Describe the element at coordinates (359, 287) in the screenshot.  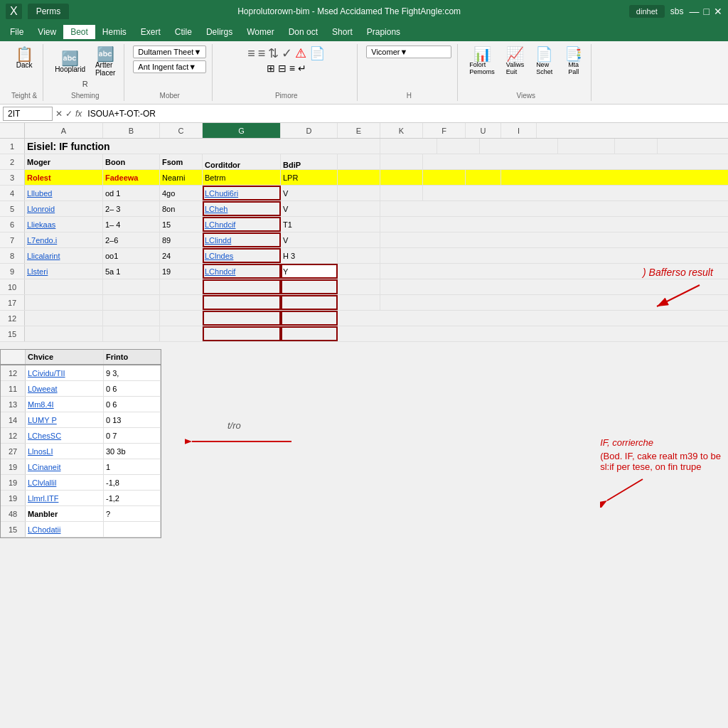
I see `cell-e10` at that location.